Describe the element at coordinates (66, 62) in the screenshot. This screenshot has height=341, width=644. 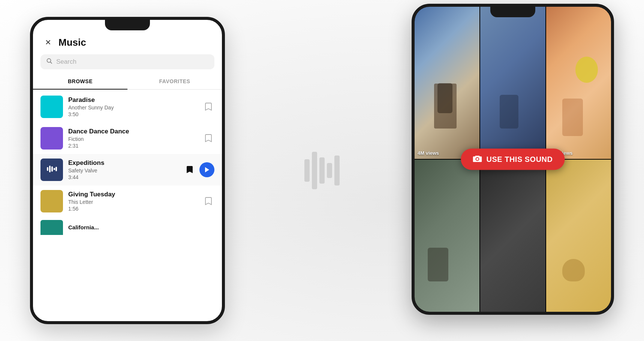
I see `search-placeholder: Search` at that location.